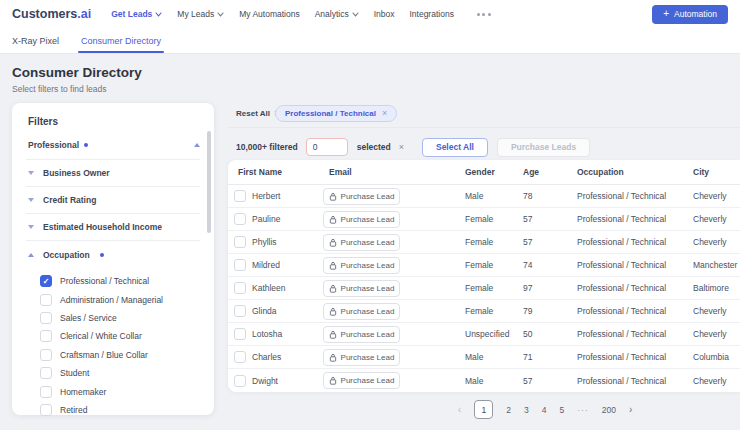  Describe the element at coordinates (336, 114) in the screenshot. I see `filter-chip-professional-technical: Professional / Technical ×` at that location.